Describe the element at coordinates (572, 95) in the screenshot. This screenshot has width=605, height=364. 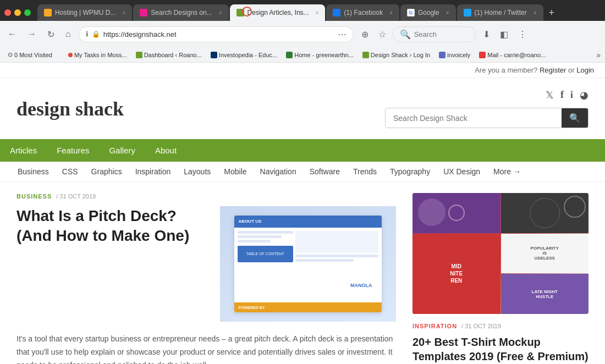
I see `pinterest-icon: 𝐢` at that location.